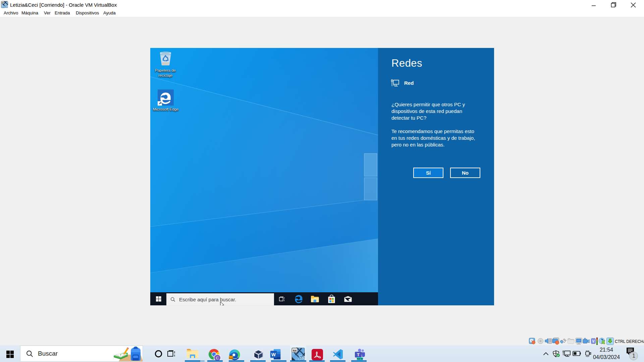  What do you see at coordinates (360, 359) in the screenshot?
I see `svg-text: NEW` at bounding box center [360, 359].